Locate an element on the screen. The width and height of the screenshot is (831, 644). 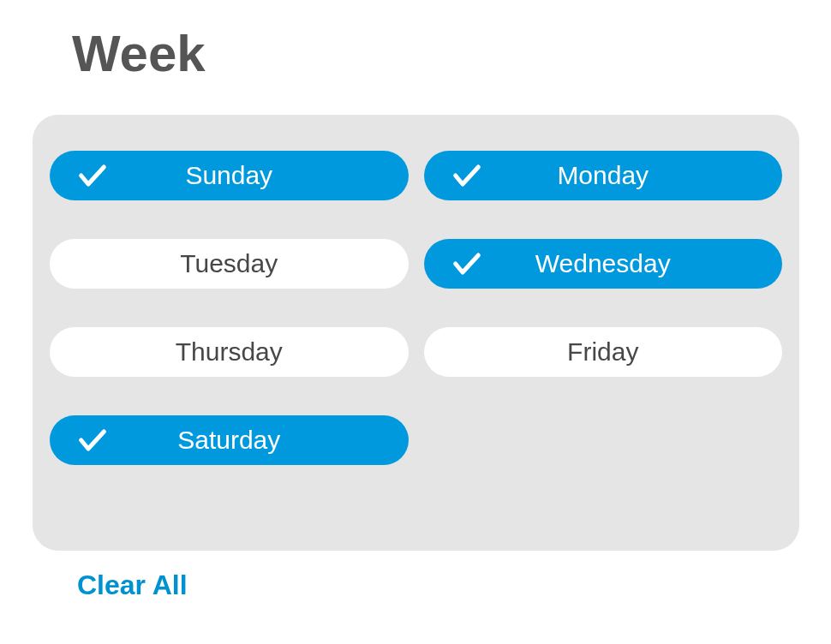
day-chip-saturday: Saturday is located at coordinates (230, 440).